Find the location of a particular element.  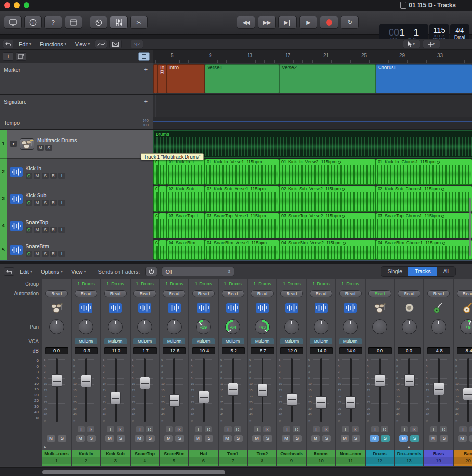

audio-region: 03 is located at coordinates (156, 225).